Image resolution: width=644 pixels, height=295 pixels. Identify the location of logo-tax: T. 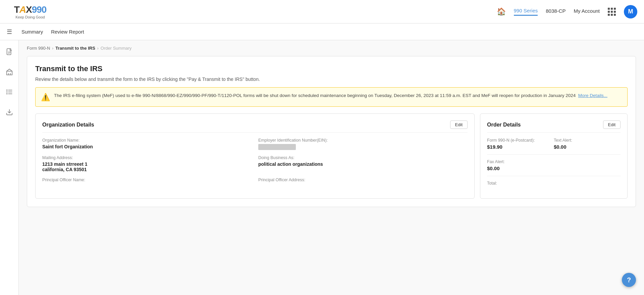
(17, 9).